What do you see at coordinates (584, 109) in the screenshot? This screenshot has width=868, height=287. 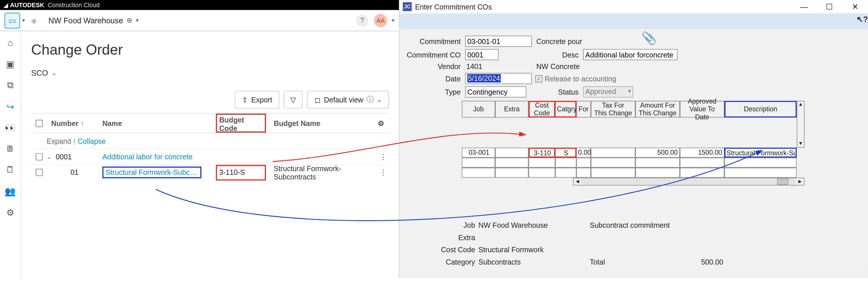 I see `col-for: For` at bounding box center [584, 109].